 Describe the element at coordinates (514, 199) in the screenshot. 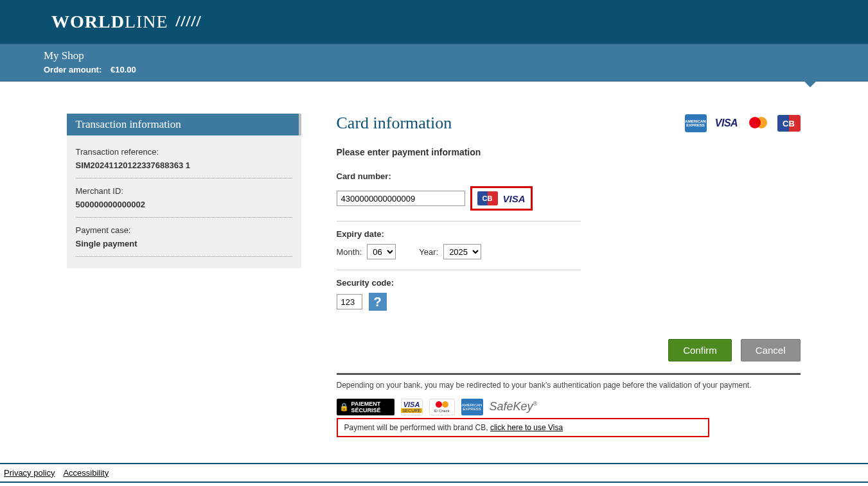

I see `visa-detected-icon: VISA` at that location.